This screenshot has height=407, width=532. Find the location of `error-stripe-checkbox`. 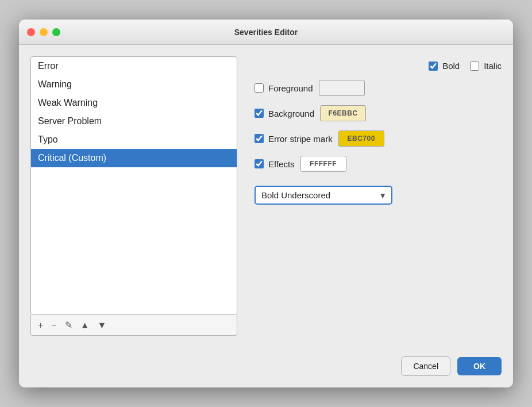

error-stripe-checkbox is located at coordinates (259, 139).